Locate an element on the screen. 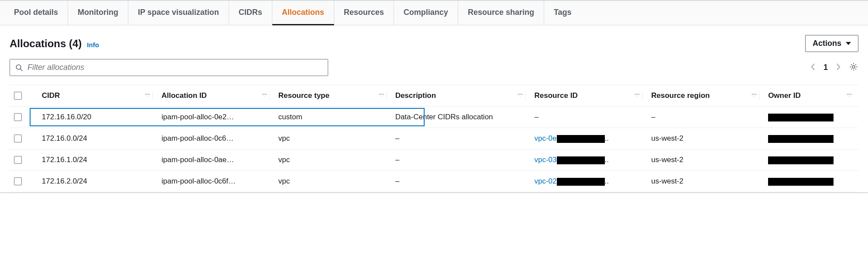 The height and width of the screenshot is (253, 868). search-icon is located at coordinates (19, 68).